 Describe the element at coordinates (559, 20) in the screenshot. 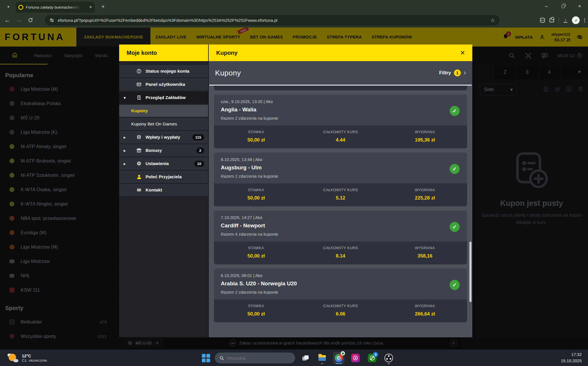

I see `toolbar-divider` at that location.